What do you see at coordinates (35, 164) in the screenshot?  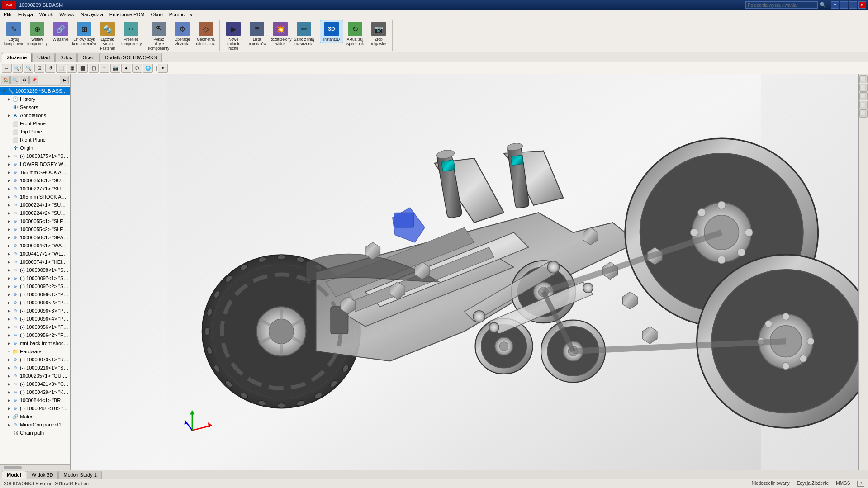 I see `tree-item-1: ▶ ⊕ LOWER BOGEY WHEEL PIVO...` at bounding box center [35, 164].